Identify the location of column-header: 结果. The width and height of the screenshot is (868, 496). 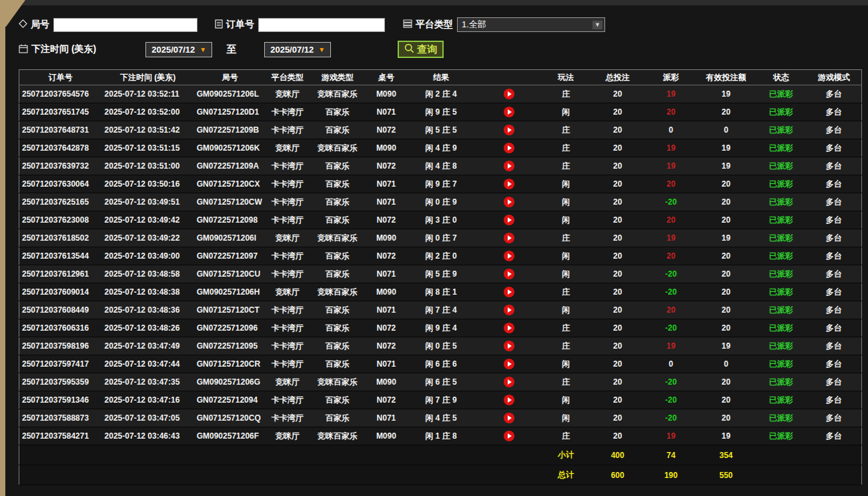
(441, 77).